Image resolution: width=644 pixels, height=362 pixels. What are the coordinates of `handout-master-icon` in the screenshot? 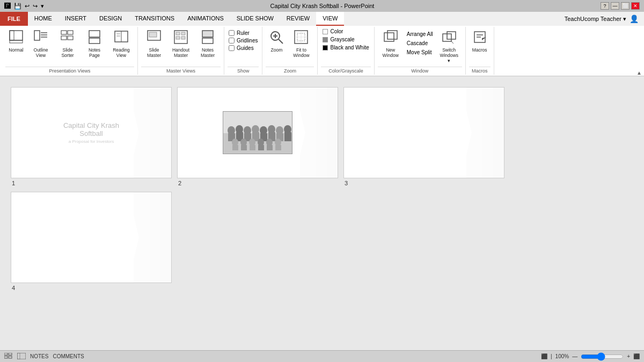 It's located at (181, 38).